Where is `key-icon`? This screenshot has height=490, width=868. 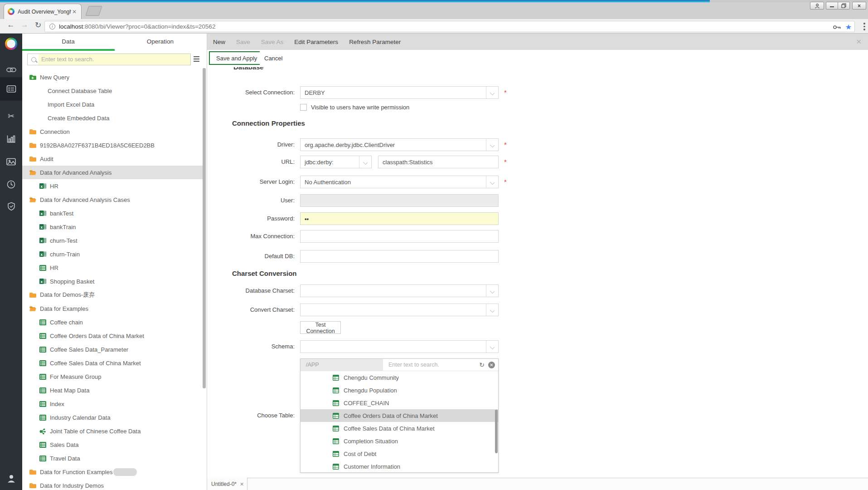 key-icon is located at coordinates (837, 27).